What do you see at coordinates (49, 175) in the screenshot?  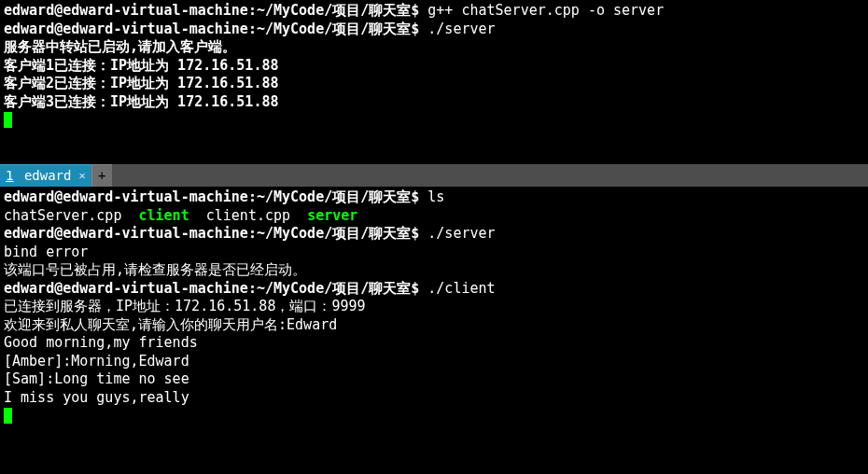 I see `tab-title: edward` at bounding box center [49, 175].